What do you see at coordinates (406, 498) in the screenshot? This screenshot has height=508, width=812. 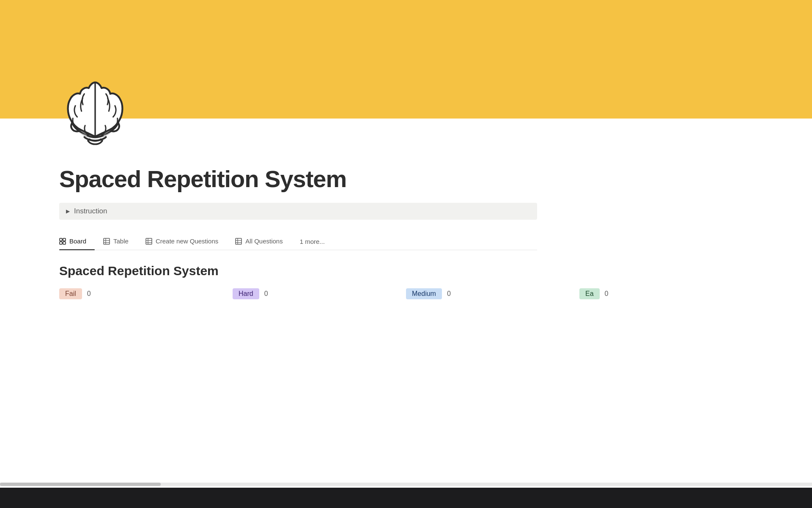 I see `bottom-bar` at bounding box center [406, 498].